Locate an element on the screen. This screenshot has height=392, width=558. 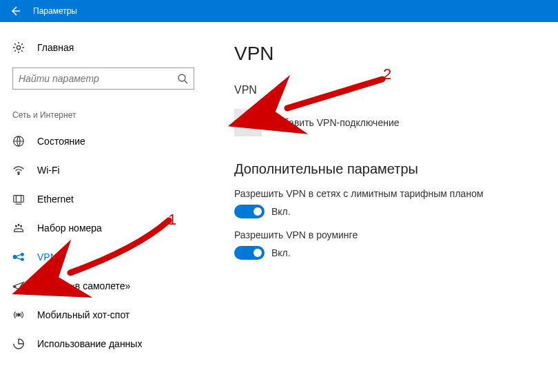
wifi-icon is located at coordinates (19, 170).